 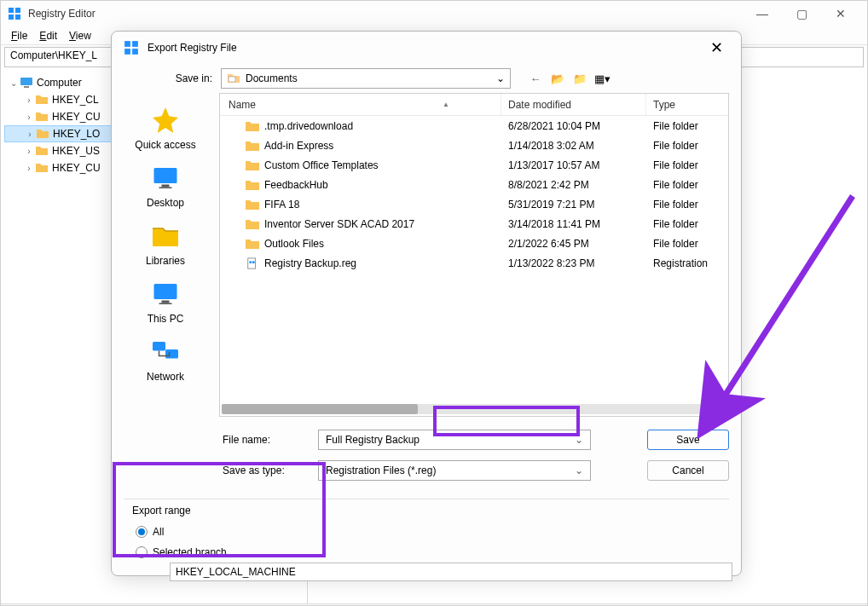 I want to click on menu-edit: Edit, so click(x=48, y=36).